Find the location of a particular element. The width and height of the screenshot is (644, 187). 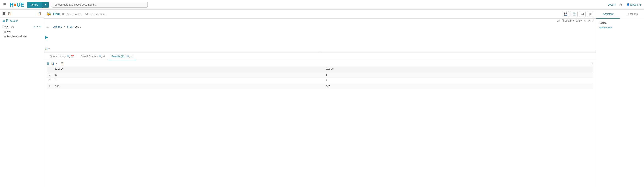

row-num-header is located at coordinates (50, 69).